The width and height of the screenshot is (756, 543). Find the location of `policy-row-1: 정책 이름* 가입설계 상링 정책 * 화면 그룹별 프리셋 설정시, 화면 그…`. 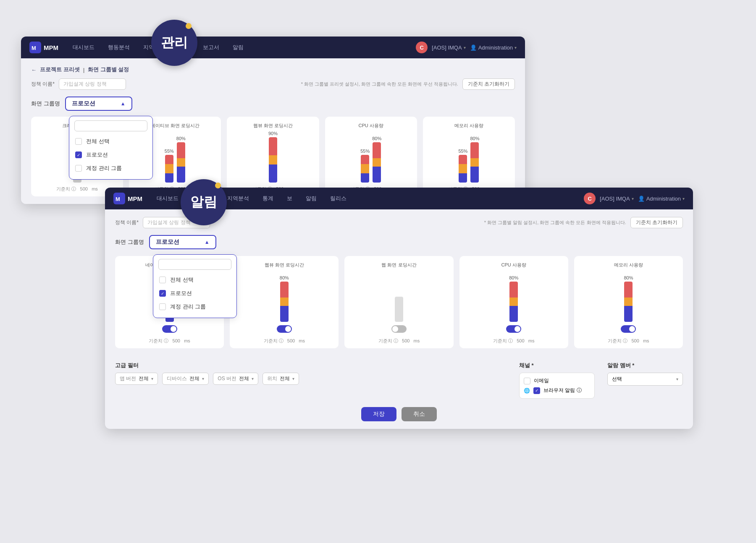

policy-row-1: 정책 이름* 가입설계 상링 정책 * 화면 그룹별 프리셋 설정시, 화면 그… is located at coordinates (273, 84).